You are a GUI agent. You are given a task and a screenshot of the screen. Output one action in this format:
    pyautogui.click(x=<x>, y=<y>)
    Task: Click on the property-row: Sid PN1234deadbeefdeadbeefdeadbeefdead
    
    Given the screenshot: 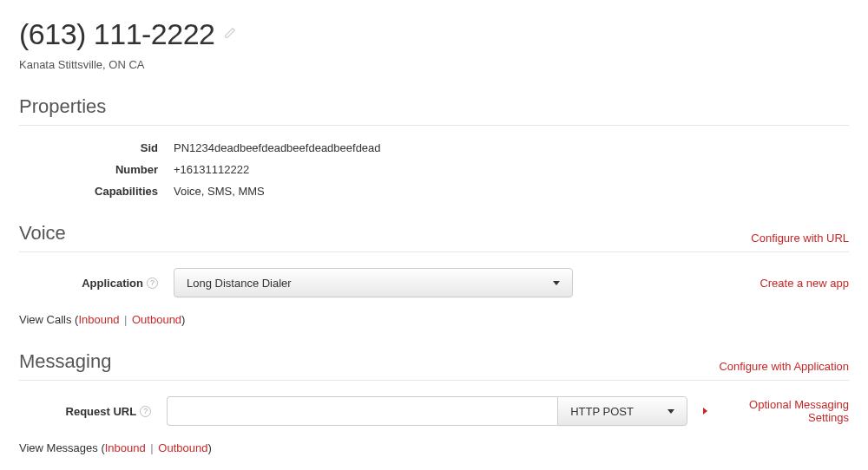 What is the action you would take?
    pyautogui.click(x=434, y=147)
    